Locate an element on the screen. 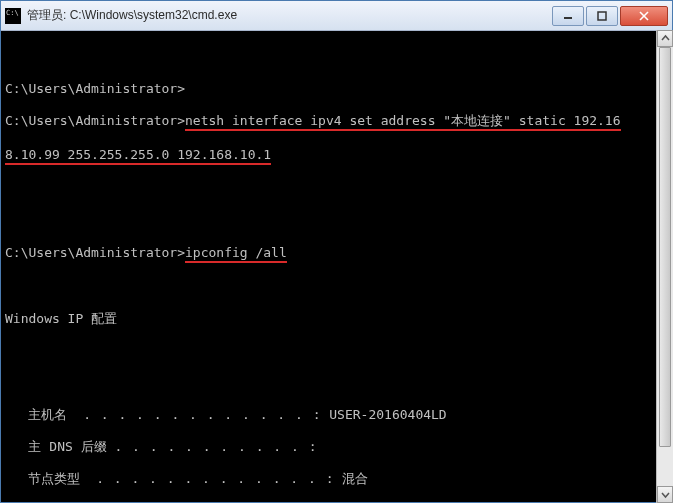 This screenshot has width=673, height=503. hostname-value: USER-20160404LD is located at coordinates (388, 415).